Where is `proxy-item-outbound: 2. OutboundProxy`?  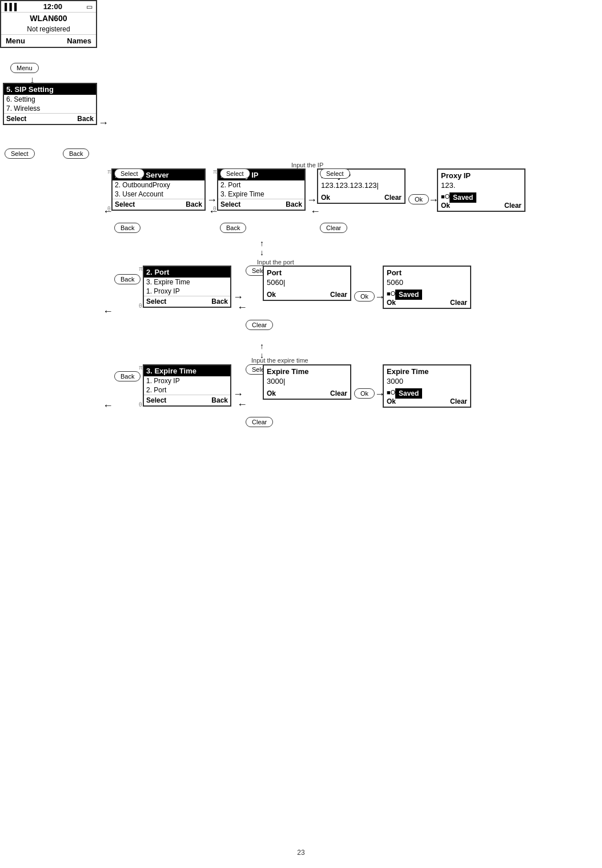
proxy-item-outbound: 2. OutboundProxy is located at coordinates (159, 185).